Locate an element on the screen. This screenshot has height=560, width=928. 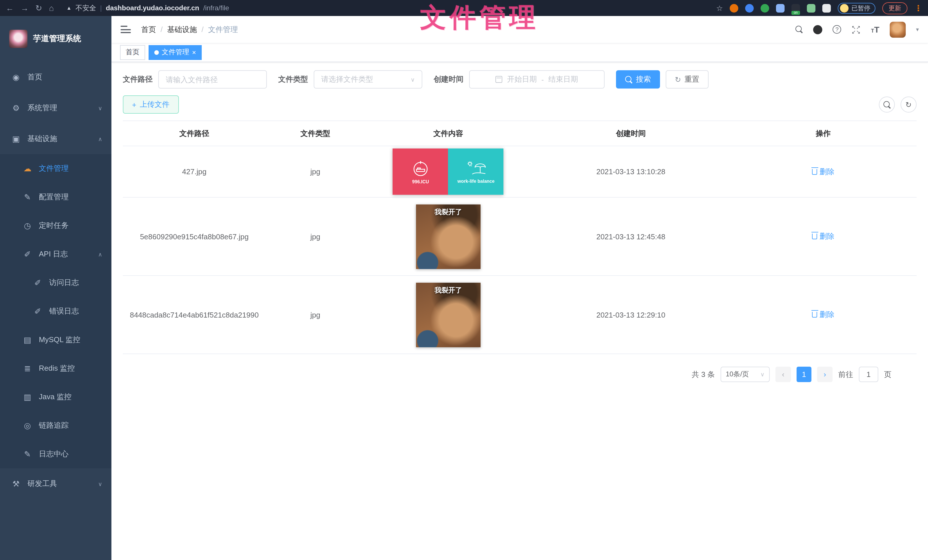
sidebar-item-redis-monitor: ≣ Redis 监控 is located at coordinates (56, 368).